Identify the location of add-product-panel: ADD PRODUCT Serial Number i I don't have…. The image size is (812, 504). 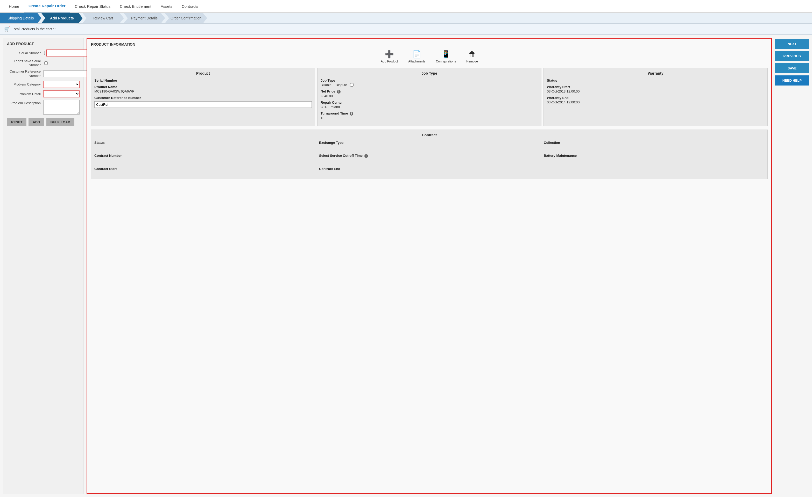
(43, 266).